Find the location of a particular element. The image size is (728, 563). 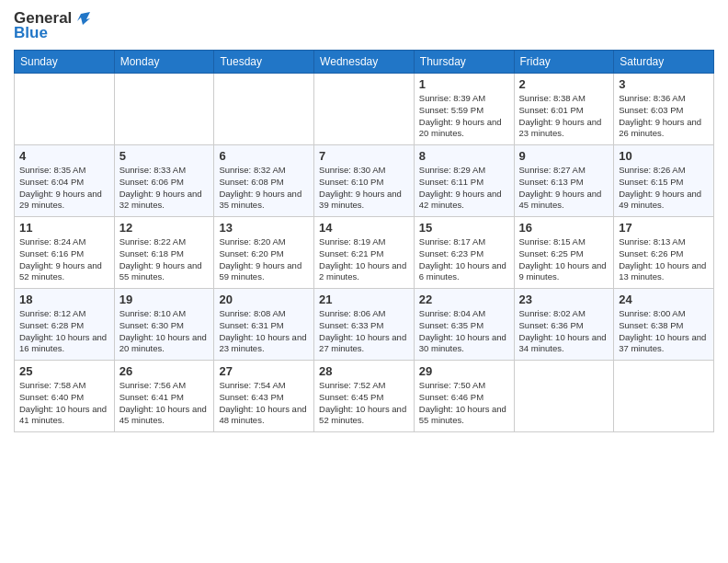

day-info: Sunrise: 8:19 AM Sunset: 6:21 PM Dayligh… is located at coordinates (364, 259).